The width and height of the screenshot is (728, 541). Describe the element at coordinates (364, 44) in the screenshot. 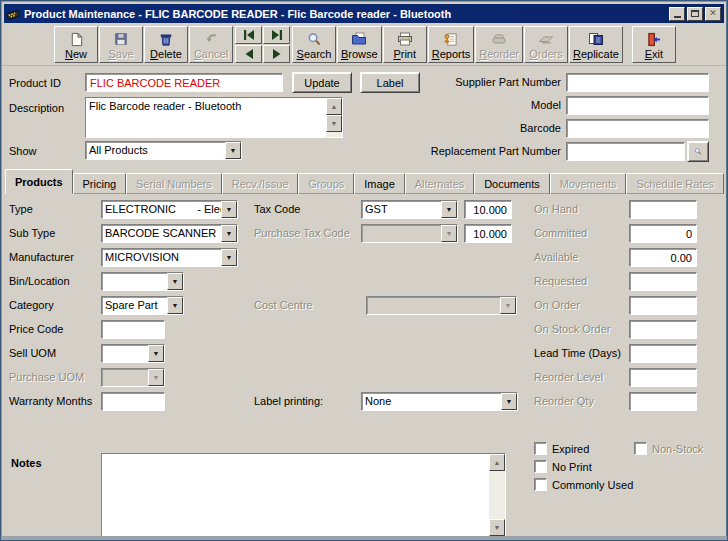

I see `toolbar: New Save Delete Cancel Search Browse` at that location.